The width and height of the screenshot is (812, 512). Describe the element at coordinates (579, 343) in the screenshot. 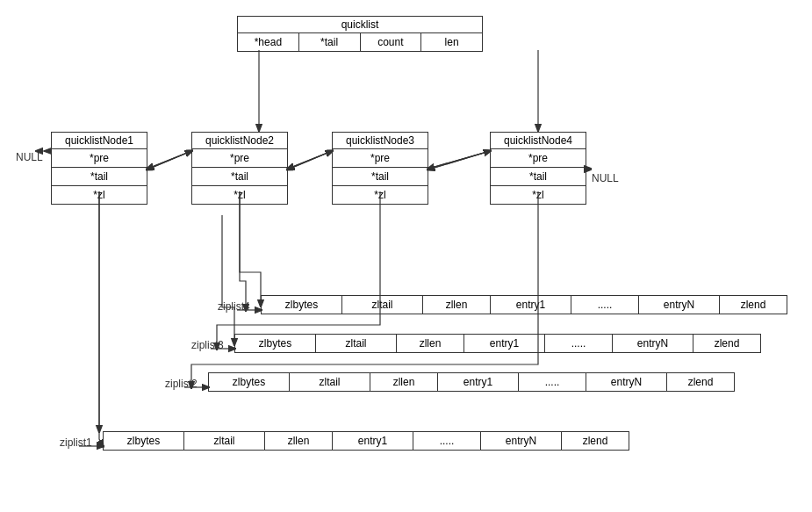

I see `zl3-dots: .....` at that location.